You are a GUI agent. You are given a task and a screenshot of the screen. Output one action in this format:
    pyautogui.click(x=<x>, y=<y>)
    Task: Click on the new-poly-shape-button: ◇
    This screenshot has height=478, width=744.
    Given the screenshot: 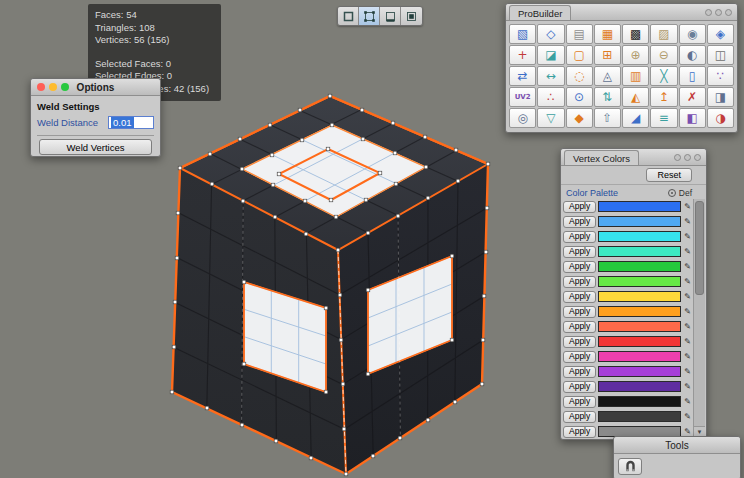 What is the action you would take?
    pyautogui.click(x=550, y=34)
    